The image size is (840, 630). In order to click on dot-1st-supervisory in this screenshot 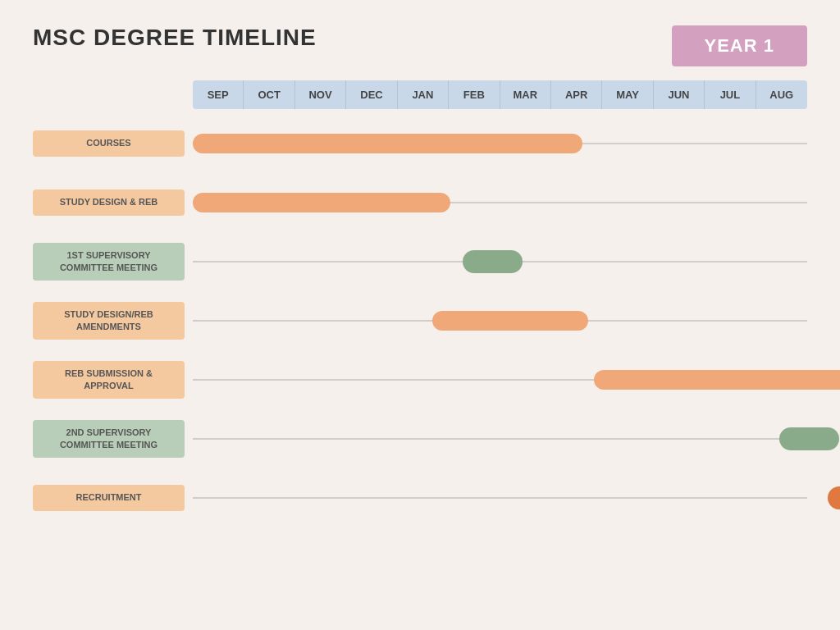, I will do `click(492, 262)`.